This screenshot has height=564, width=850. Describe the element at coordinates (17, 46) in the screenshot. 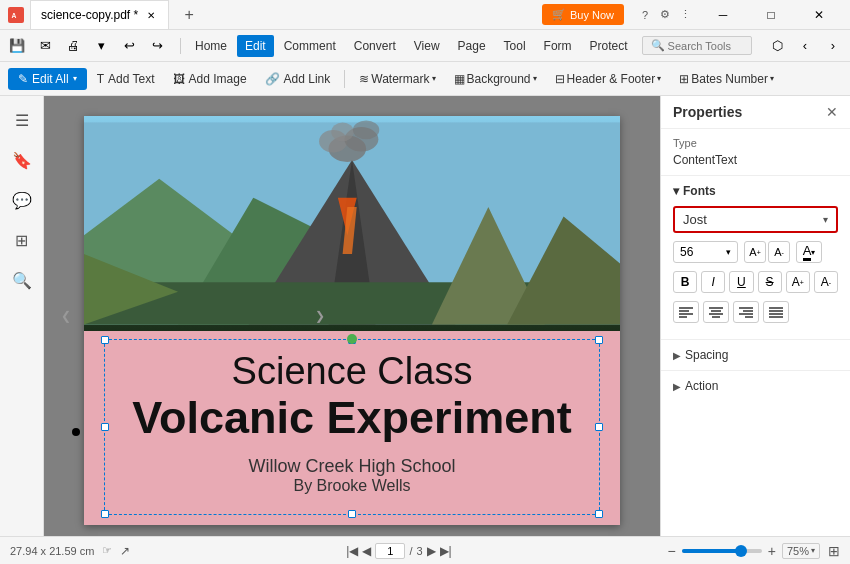

I see `toolbar-icon-save: 💾` at that location.